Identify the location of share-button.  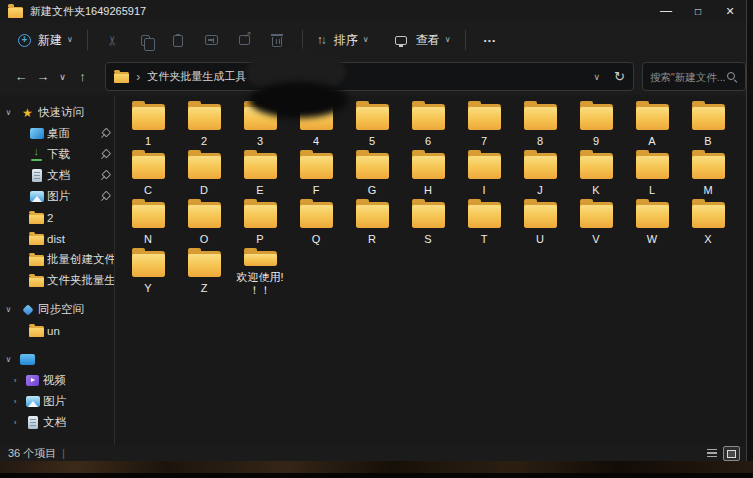
(244, 40).